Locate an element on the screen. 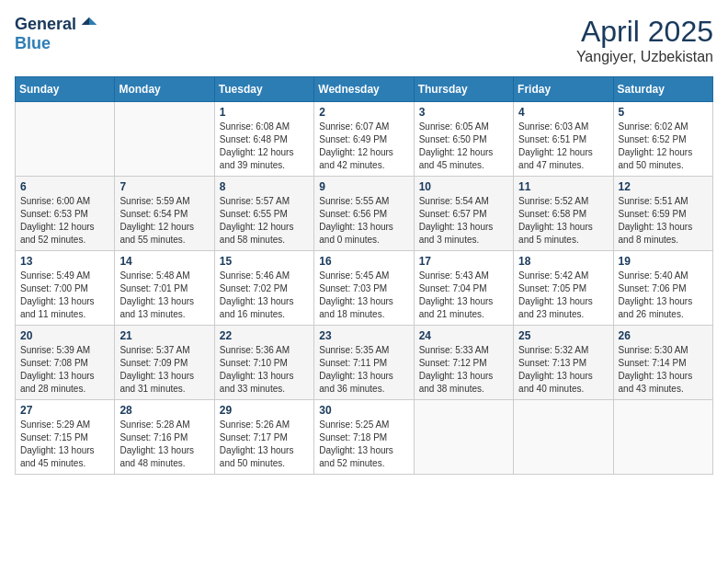 Image resolution: width=728 pixels, height=563 pixels. calendar-cell: 14Sunrise: 5:48 AM Sunset: 7:01 PM Dayli… is located at coordinates (165, 289).